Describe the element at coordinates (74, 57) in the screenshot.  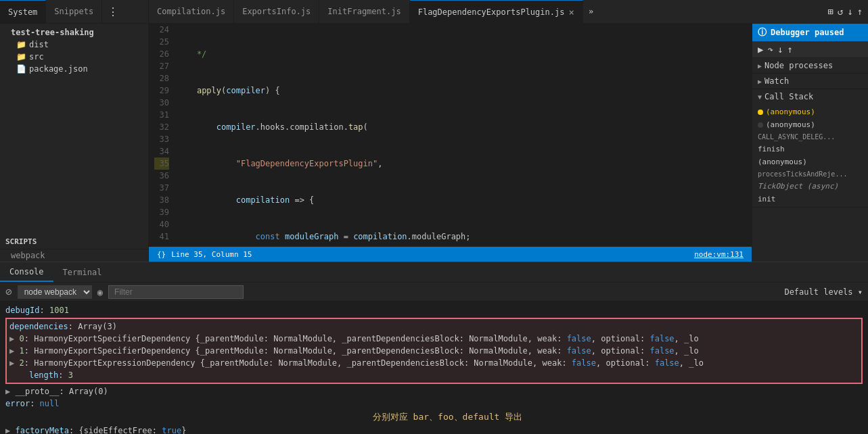
I see `tree-item-src: 📁 src` at that location.